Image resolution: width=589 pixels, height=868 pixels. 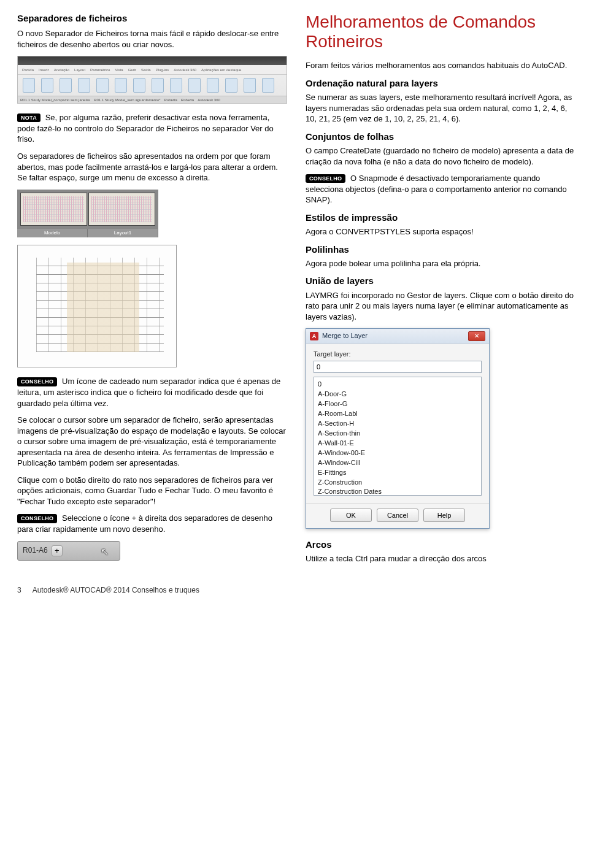 What do you see at coordinates (20, 590) in the screenshot?
I see `page-number: 3` at bounding box center [20, 590].